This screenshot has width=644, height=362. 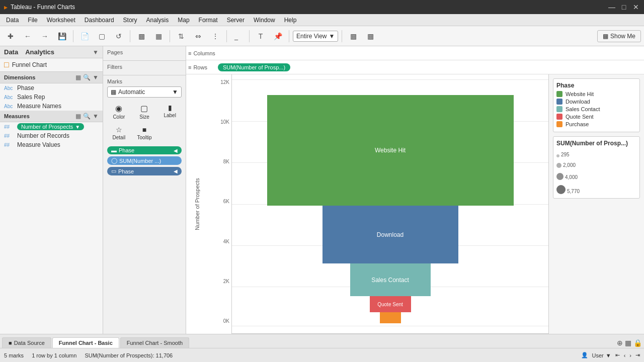 What do you see at coordinates (145, 112) in the screenshot?
I see `size-control: ▢ Size` at bounding box center [145, 112].